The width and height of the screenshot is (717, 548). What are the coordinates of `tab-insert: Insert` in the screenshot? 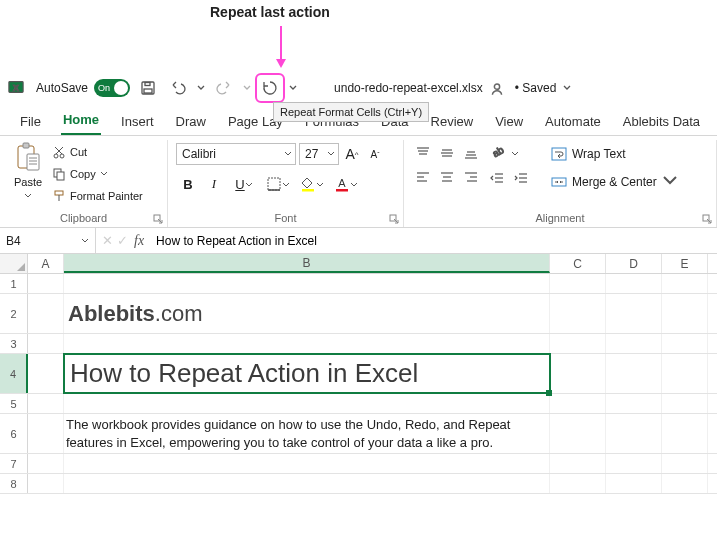 It's located at (138, 122).